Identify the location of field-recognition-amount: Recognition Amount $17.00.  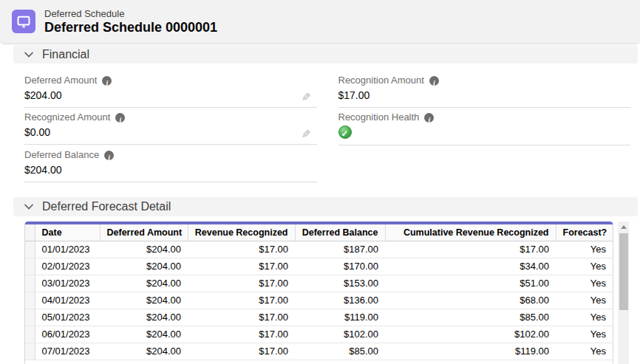
(485, 89).